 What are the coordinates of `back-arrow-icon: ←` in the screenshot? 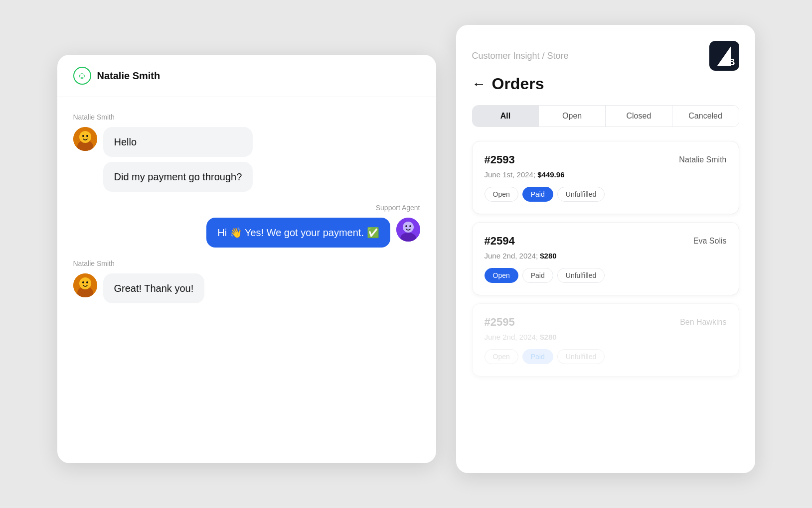 It's located at (479, 84).